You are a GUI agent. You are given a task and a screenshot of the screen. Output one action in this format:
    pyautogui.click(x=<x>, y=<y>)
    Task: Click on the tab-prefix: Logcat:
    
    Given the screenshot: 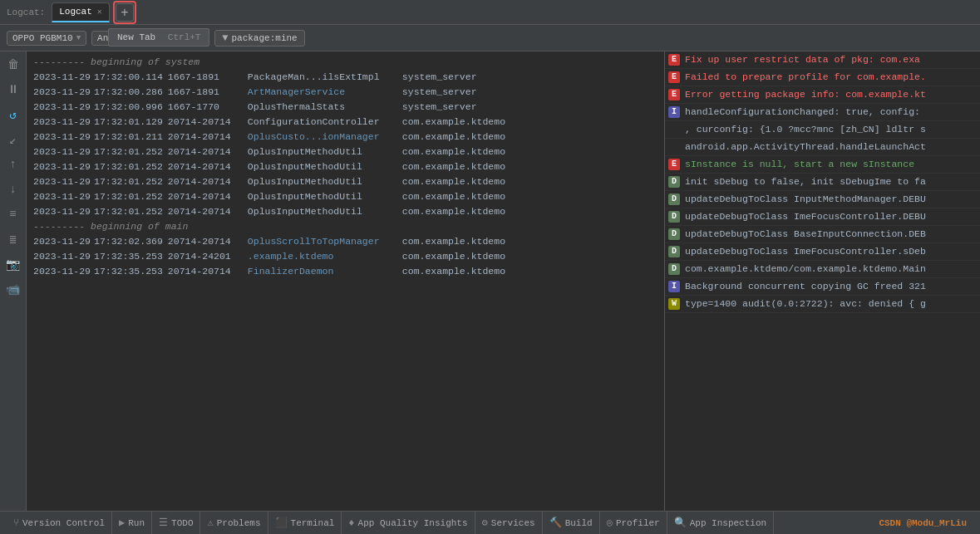 What is the action you would take?
    pyautogui.click(x=26, y=12)
    